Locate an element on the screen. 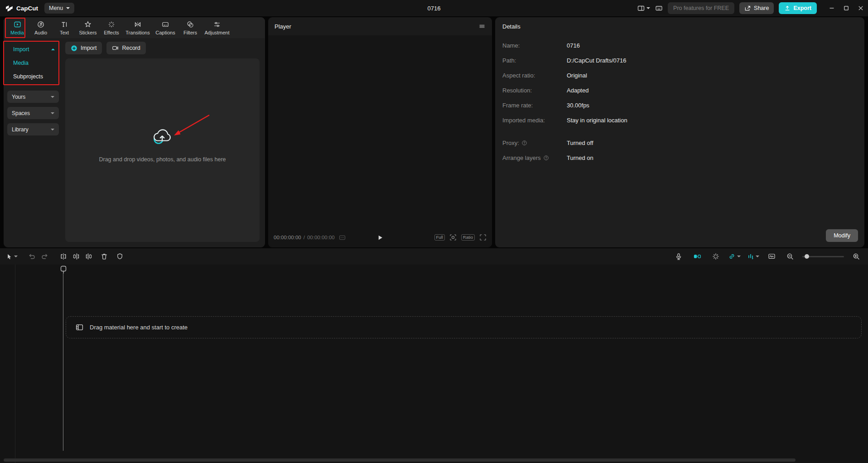  share-button: Share is located at coordinates (757, 8).